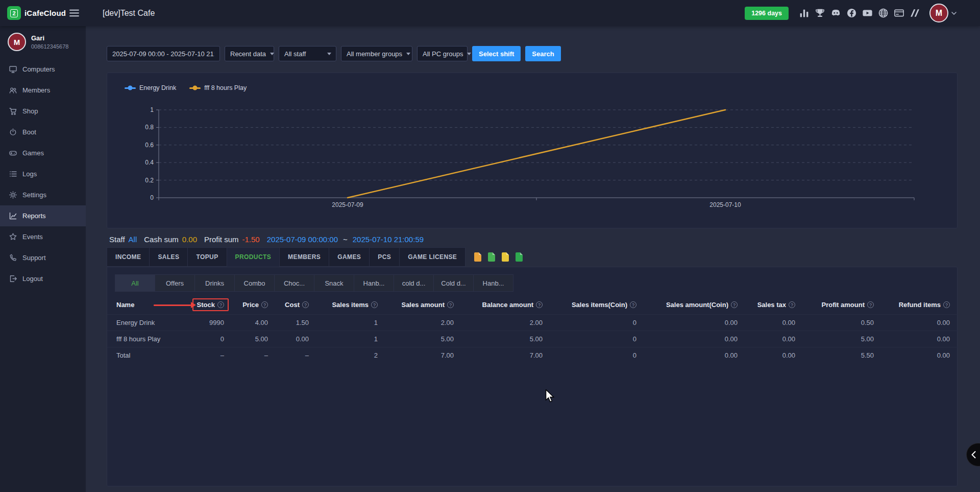 The image size is (980, 492). What do you see at coordinates (43, 42) in the screenshot?
I see `user-card: M Gari 008612345678` at bounding box center [43, 42].